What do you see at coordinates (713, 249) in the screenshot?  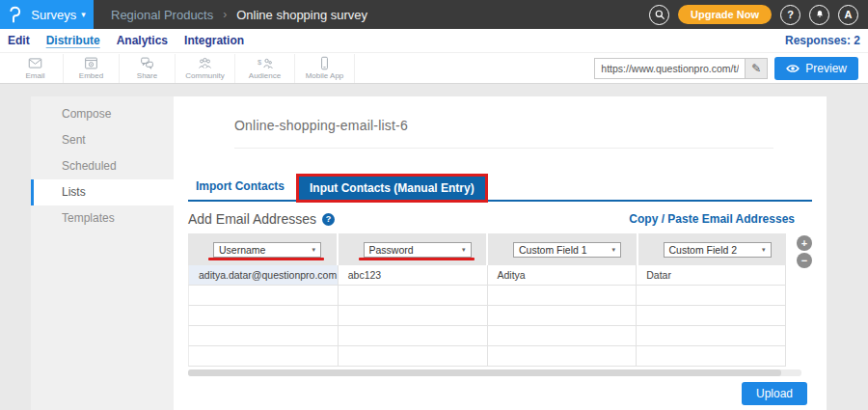 I see `column-header-custom-field-2: Custom Field 2 ▾` at bounding box center [713, 249].